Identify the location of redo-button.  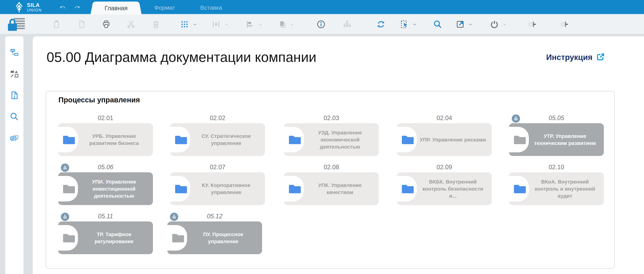
(77, 7).